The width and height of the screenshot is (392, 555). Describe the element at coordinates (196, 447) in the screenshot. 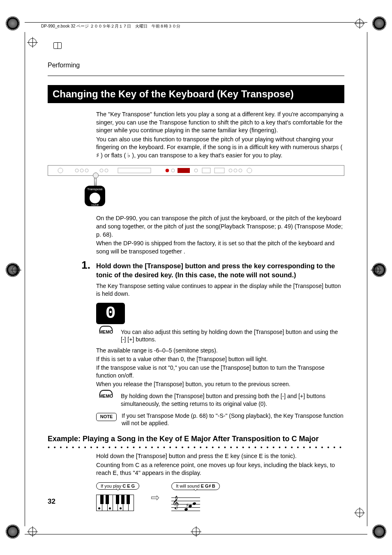

I see `dotted-rule: • • • • • • • • • • • • • • • • • • • • …` at that location.